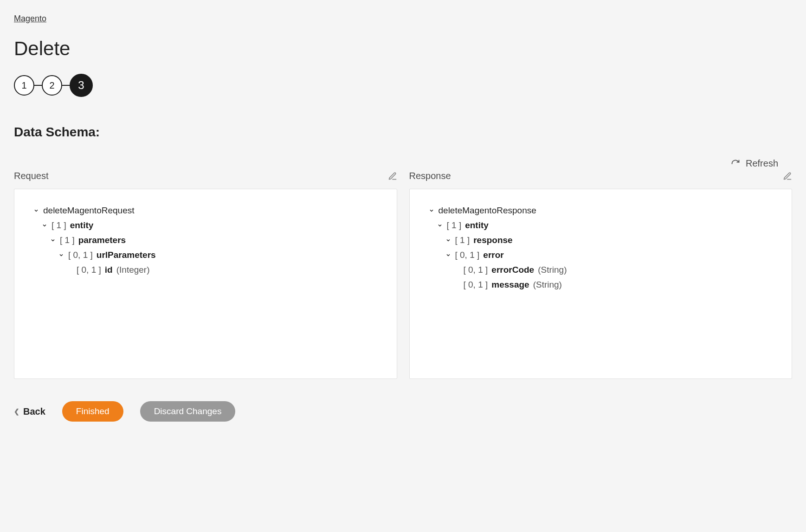 The width and height of the screenshot is (806, 532). What do you see at coordinates (510, 285) in the screenshot?
I see `tree-label: message` at bounding box center [510, 285].